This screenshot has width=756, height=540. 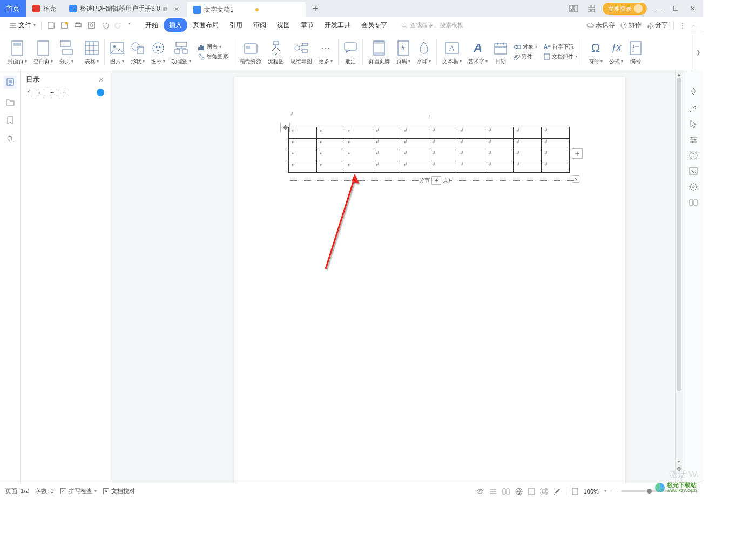 I want to click on ribbon-blank: 空白页▾, so click(x=43, y=52).